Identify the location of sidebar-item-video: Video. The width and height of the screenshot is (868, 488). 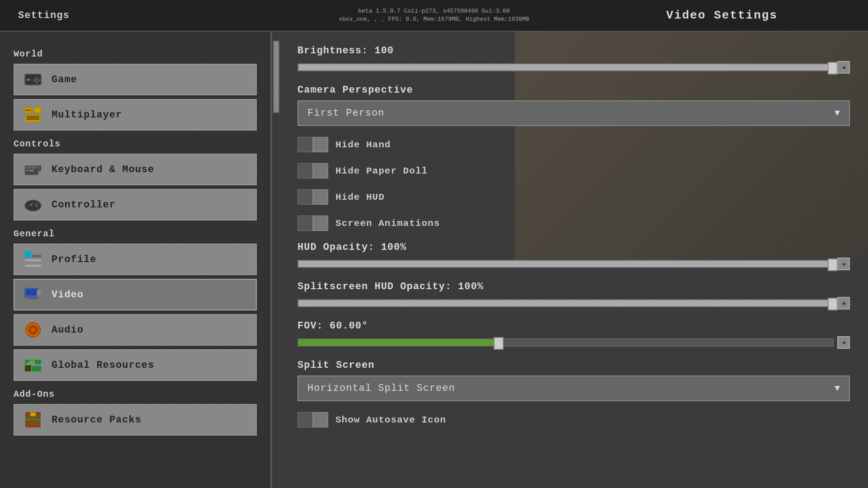
(135, 295).